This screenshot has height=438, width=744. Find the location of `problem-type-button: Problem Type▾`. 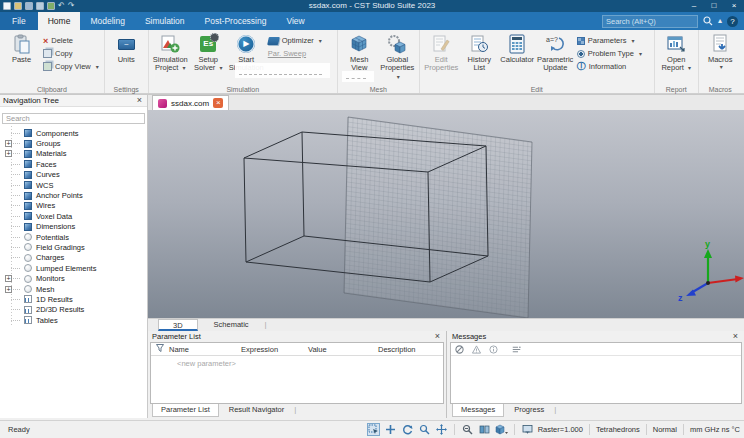

problem-type-button: Problem Type▾ is located at coordinates (613, 54).